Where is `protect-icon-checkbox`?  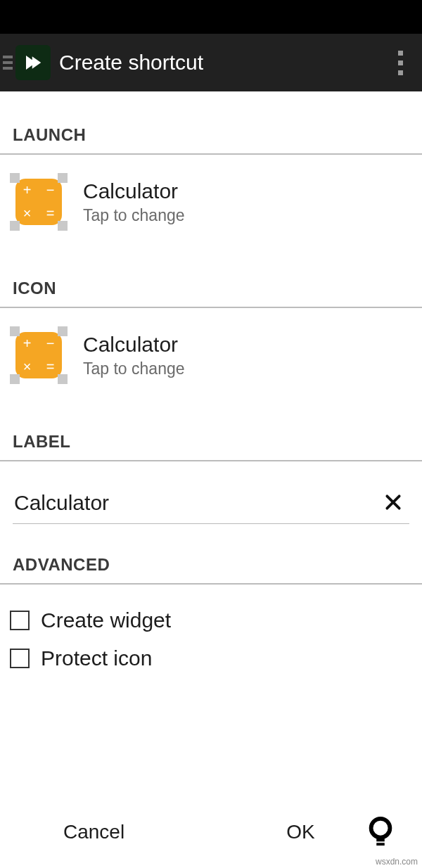 protect-icon-checkbox is located at coordinates (20, 658).